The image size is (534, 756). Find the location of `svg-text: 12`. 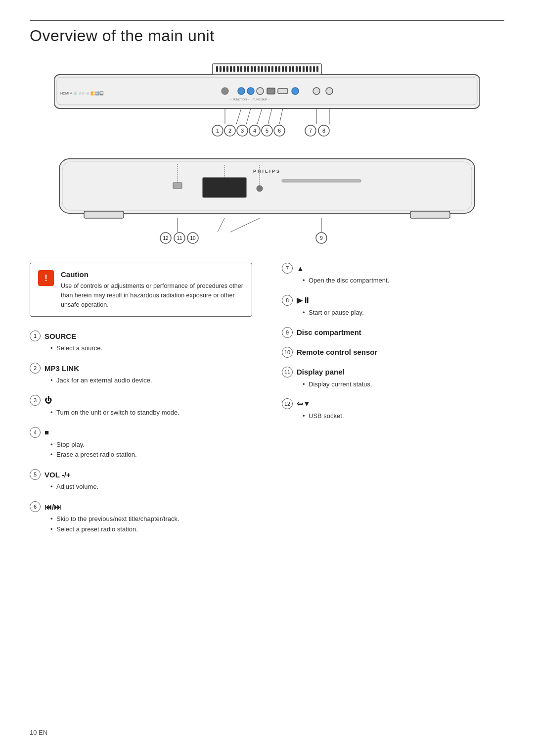

svg-text: 12 is located at coordinates (166, 238).